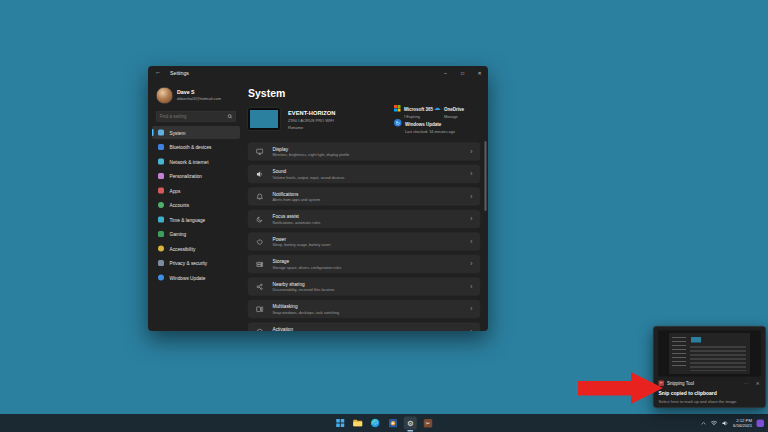 This screenshot has height=432, width=768. I want to click on microsoft365-subtitle: Expiring, so click(413, 116).